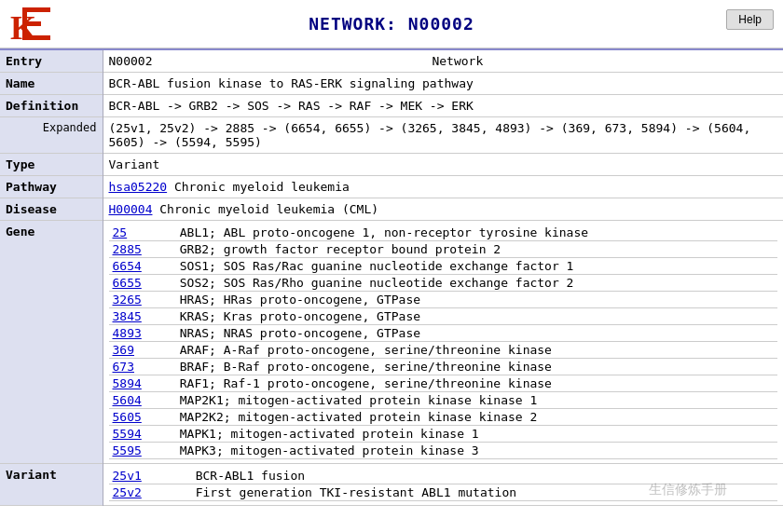 This screenshot has width=783, height=532. What do you see at coordinates (392, 106) in the screenshot?
I see `table-row: DefinitionBCR-ABL -> GRB2 -> SOS -> RAS …` at bounding box center [392, 106].